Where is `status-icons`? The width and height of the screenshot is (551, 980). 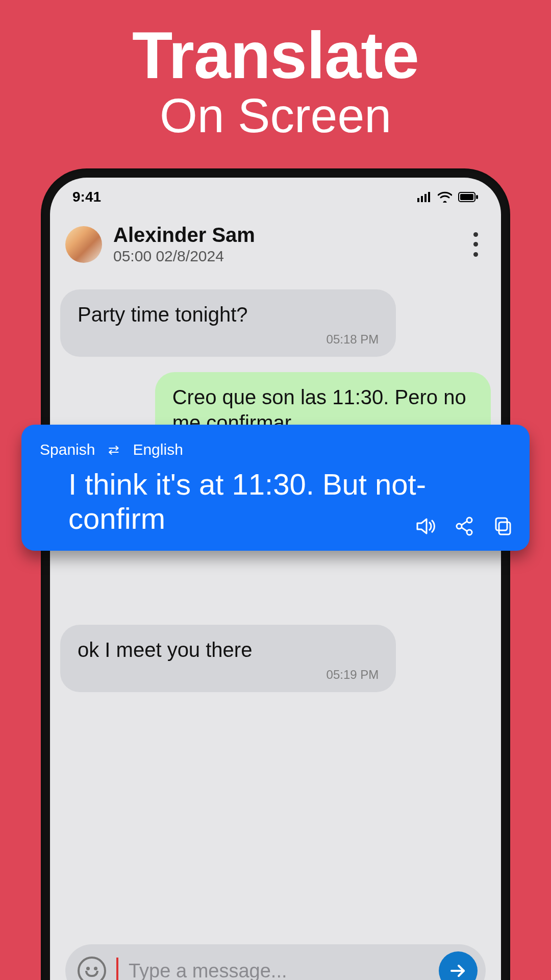
status-icons is located at coordinates (448, 197).